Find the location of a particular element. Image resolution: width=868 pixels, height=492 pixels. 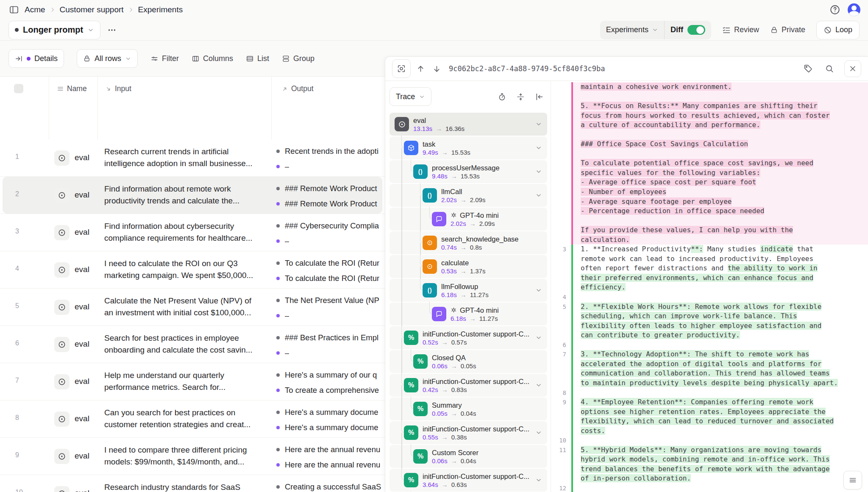

output-line: – is located at coordinates (331, 316).